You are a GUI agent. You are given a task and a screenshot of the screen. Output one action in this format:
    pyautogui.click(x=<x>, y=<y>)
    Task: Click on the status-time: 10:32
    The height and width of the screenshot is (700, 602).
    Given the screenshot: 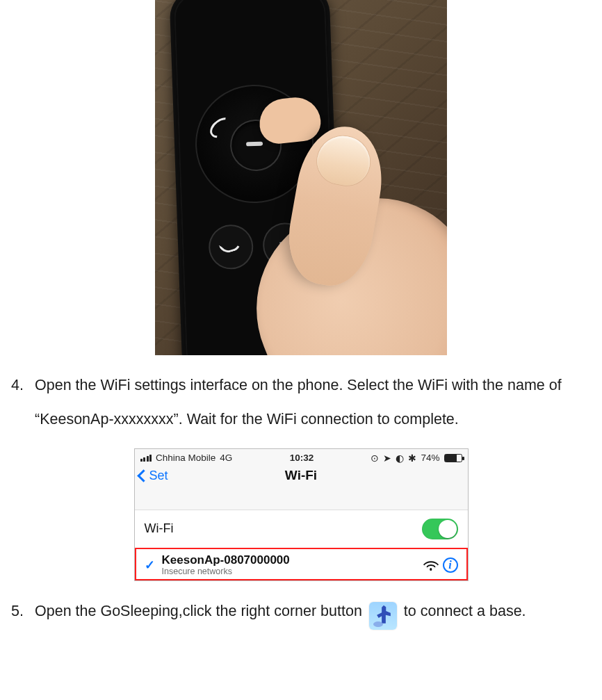 What is the action you would take?
    pyautogui.click(x=302, y=457)
    